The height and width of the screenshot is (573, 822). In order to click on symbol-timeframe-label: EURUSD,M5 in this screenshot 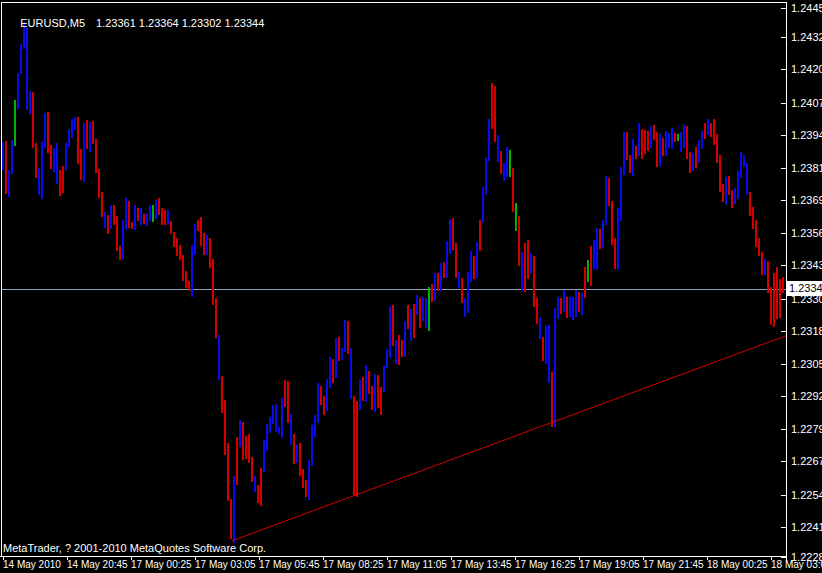, I will do `click(52, 23)`.